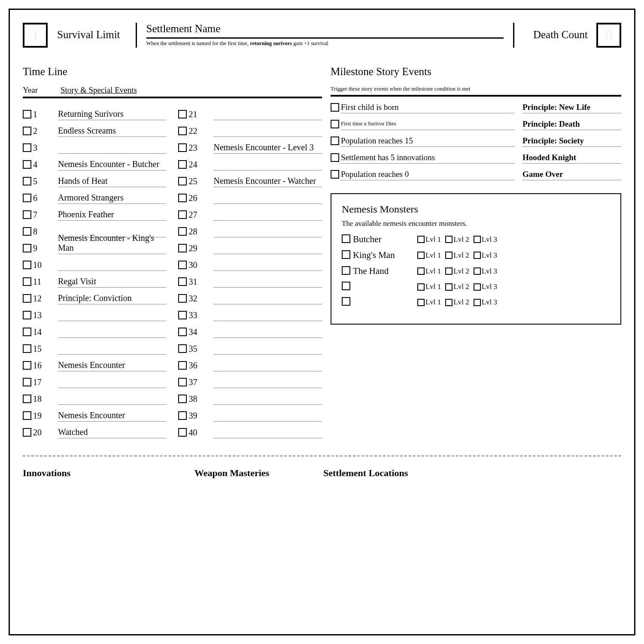 The image size is (644, 644). I want to click on settlement-name-label: Settlement Name, so click(325, 31).